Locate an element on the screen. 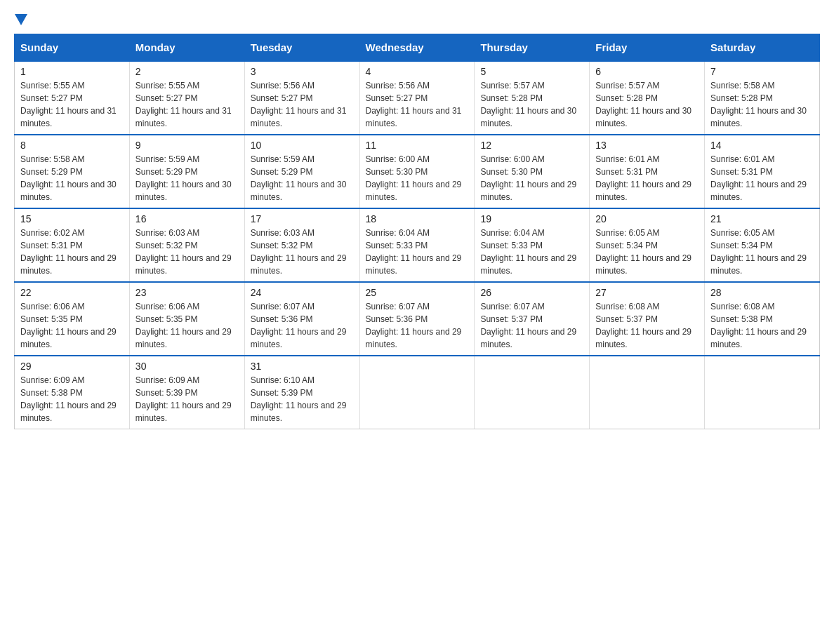 This screenshot has width=834, height=644. day-info: Sunrise: 6:08 AM Sunset: 5:37 PM Dayligh… is located at coordinates (647, 326).